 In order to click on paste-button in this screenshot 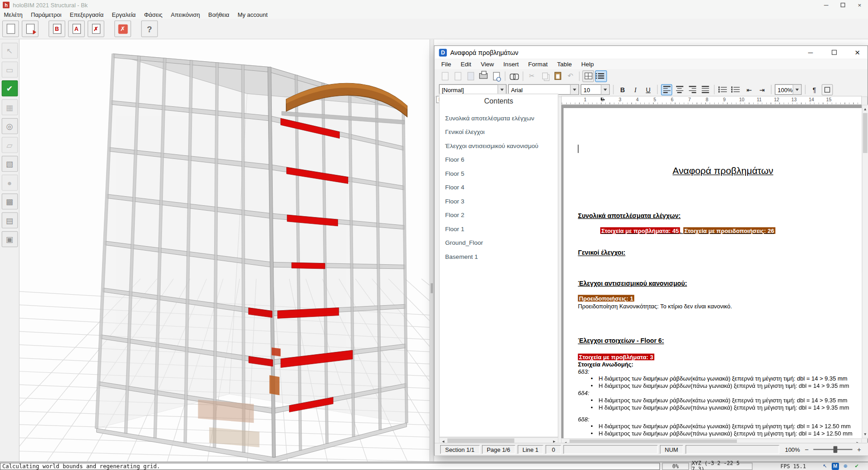, I will do `click(558, 76)`.